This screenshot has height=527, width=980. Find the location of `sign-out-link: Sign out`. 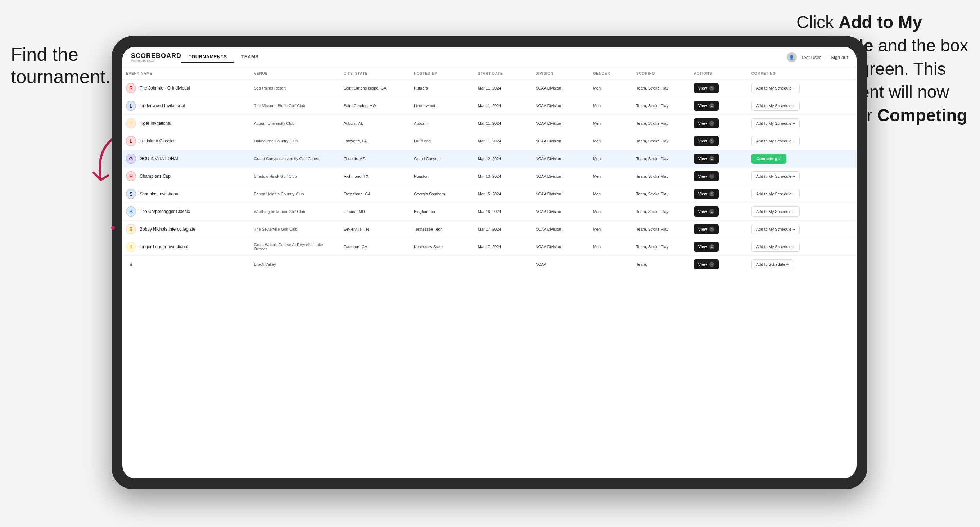

sign-out-link: Sign out is located at coordinates (839, 57).